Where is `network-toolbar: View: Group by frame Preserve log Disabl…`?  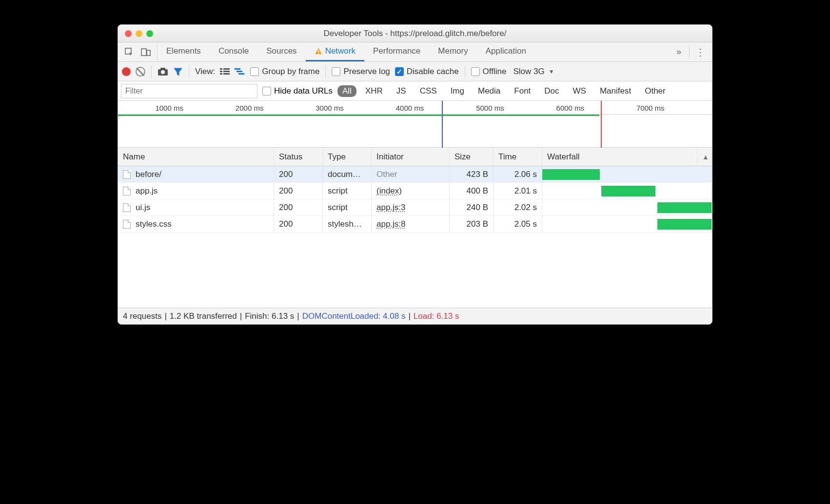
network-toolbar: View: Group by frame Preserve log Disabl… is located at coordinates (415, 72).